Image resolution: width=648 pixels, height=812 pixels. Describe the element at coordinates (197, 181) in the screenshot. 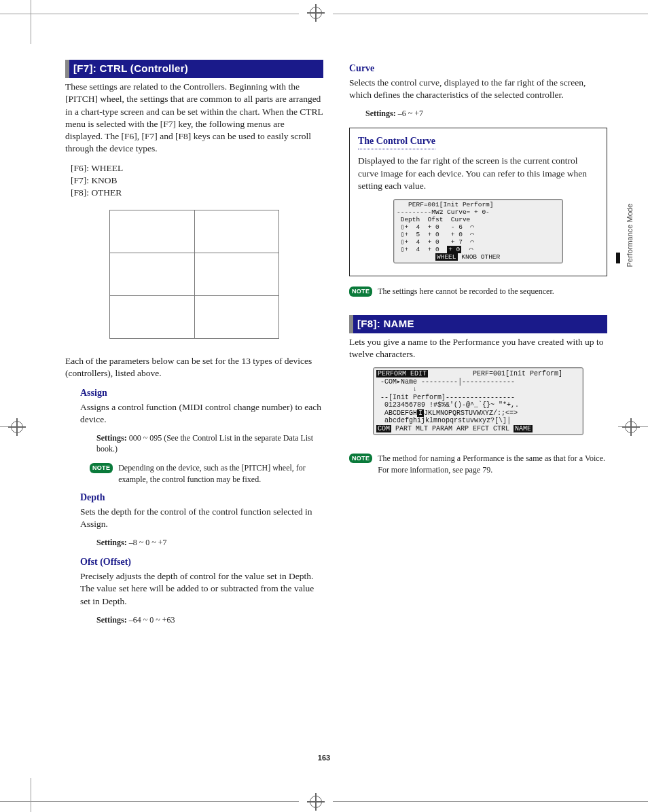

I see `list-item: [F7]: KNOB` at that location.